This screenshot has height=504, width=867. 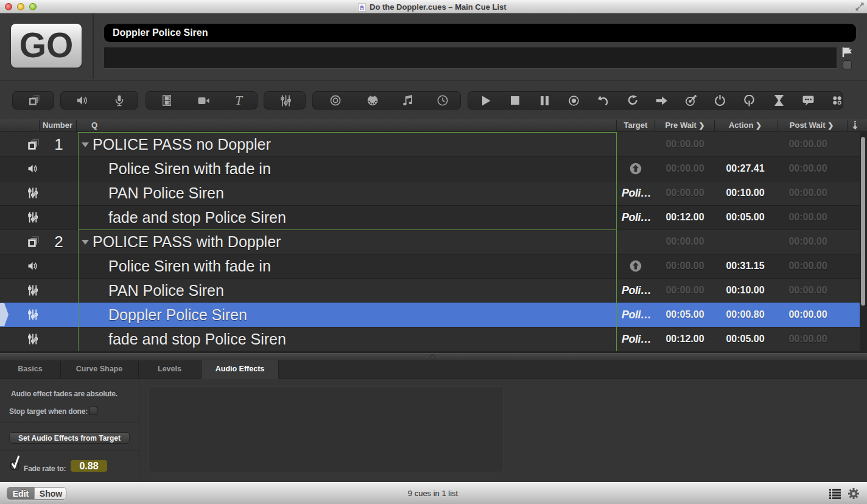 What do you see at coordinates (239, 100) in the screenshot?
I see `svg-text: T` at bounding box center [239, 100].